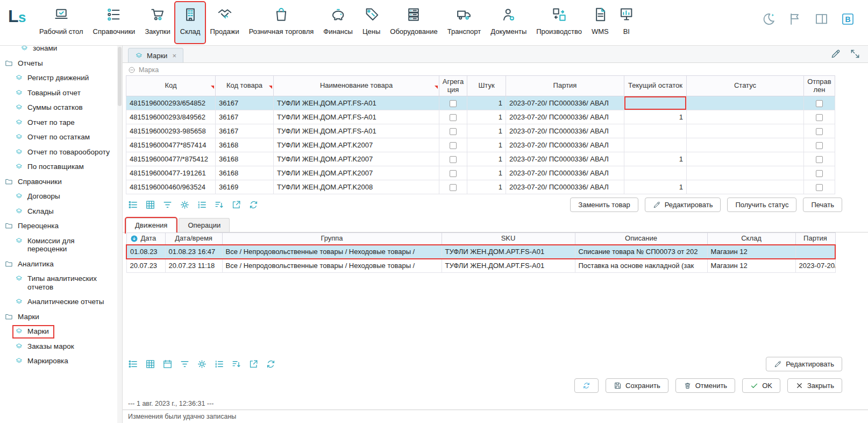  I want to click on tree-folder-item: Марки, so click(60, 317).